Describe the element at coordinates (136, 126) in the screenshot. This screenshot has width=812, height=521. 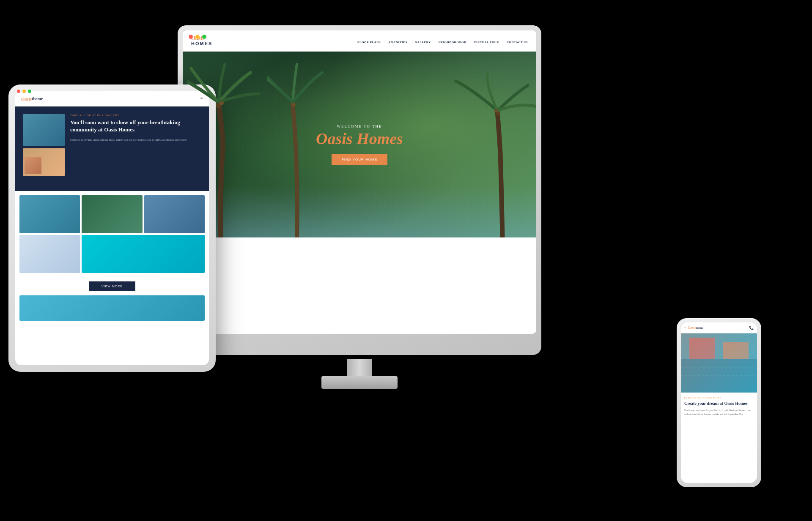
I see `tablet-hero-heading: You'll soon want to show off your breath…` at that location.